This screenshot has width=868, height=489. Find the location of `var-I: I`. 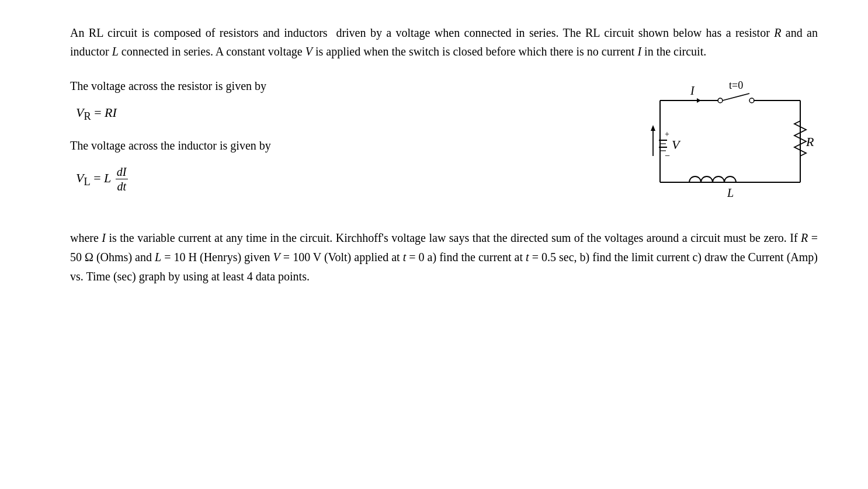

var-I: I is located at coordinates (104, 238).